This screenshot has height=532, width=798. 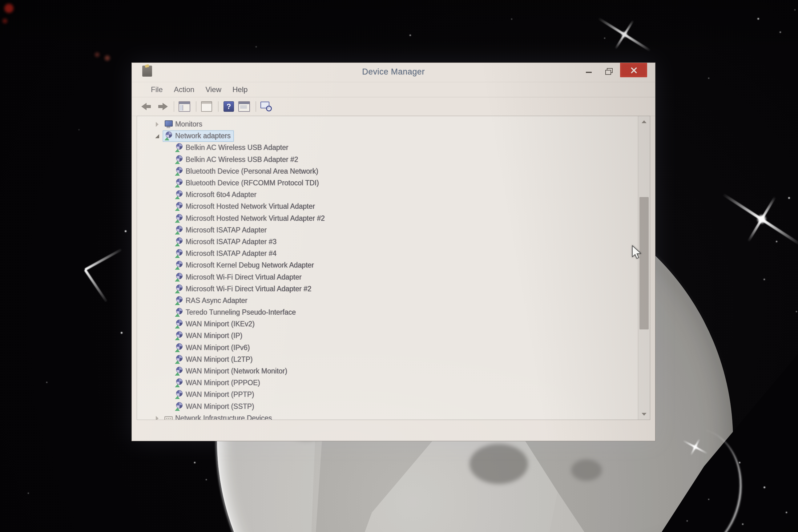 I want to click on tree-item-label: Microsoft ISATAP Adapter #4, so click(x=231, y=254).